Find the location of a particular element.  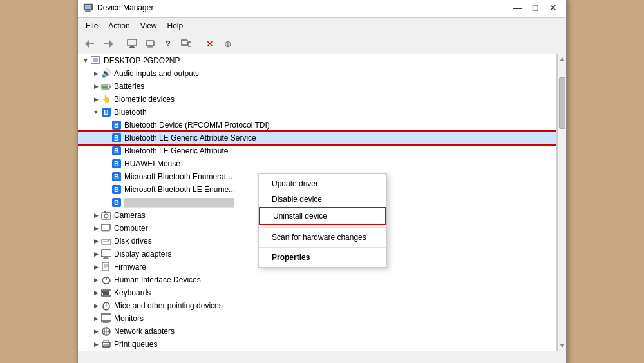

bt-le-label: Bluetooth LE Generic Attribute is located at coordinates (176, 151).